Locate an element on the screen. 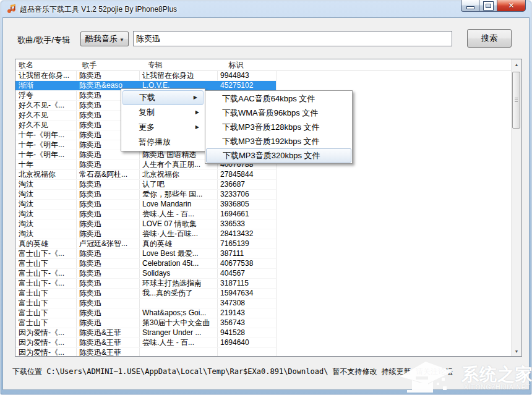 The width and height of the screenshot is (532, 395). table-row: 富士山下-《...陈奕迅Solidays404567 is located at coordinates (146, 274).